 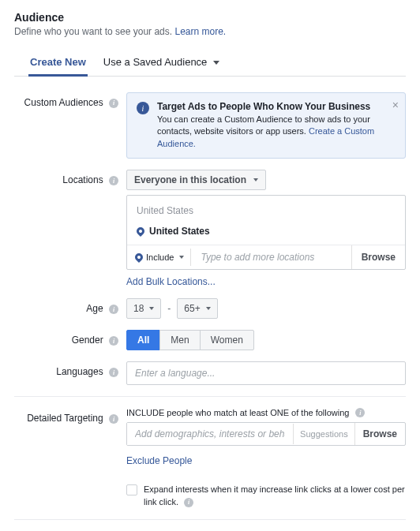 I want to click on label-languages: Languages i, so click(x=70, y=369).